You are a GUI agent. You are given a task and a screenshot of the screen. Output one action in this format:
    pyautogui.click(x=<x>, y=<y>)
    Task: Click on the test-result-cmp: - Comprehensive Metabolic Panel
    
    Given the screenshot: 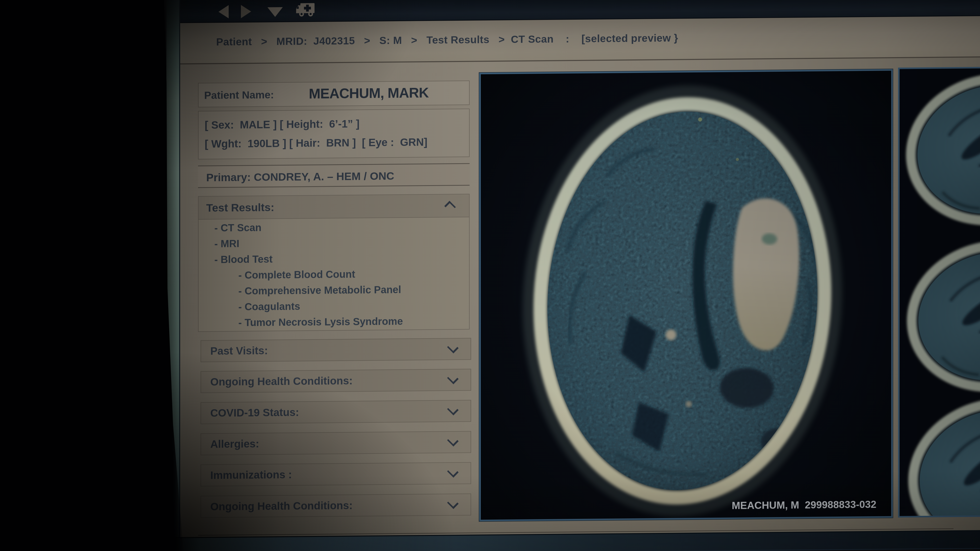 What is the action you would take?
    pyautogui.click(x=334, y=290)
    